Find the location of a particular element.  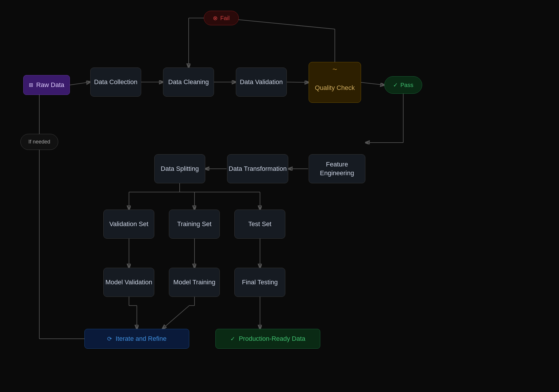

data-splitting-node: Data Splitting is located at coordinates (180, 169).